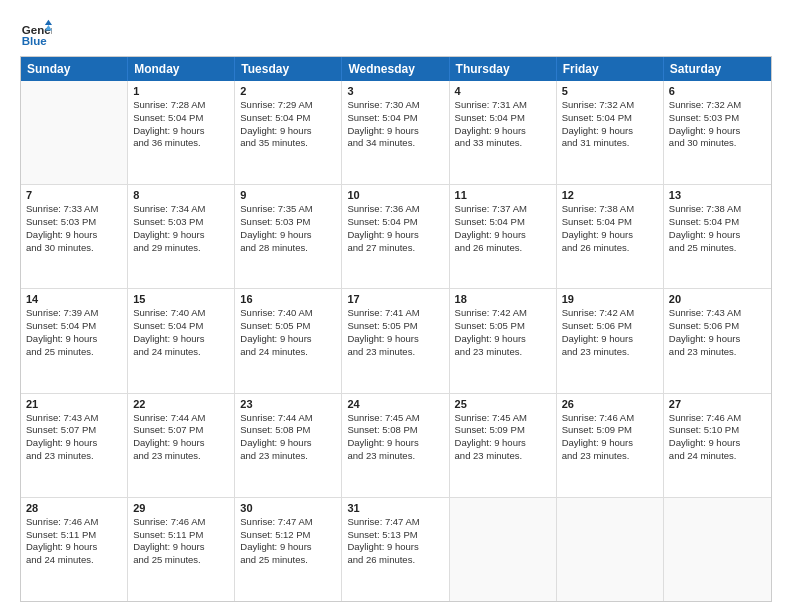  What do you see at coordinates (610, 106) in the screenshot?
I see `cell-info-line: Sunrise: 7:32 AM` at bounding box center [610, 106].